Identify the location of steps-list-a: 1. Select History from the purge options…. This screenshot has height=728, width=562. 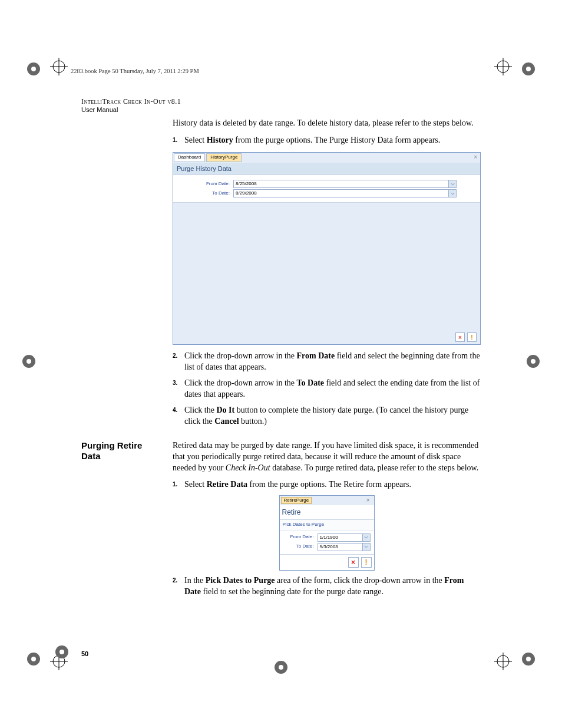
(326, 140).